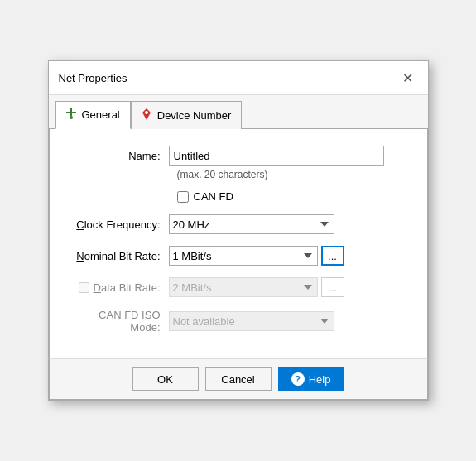 The image size is (476, 461). I want to click on tab-device-number: Device Number, so click(187, 115).